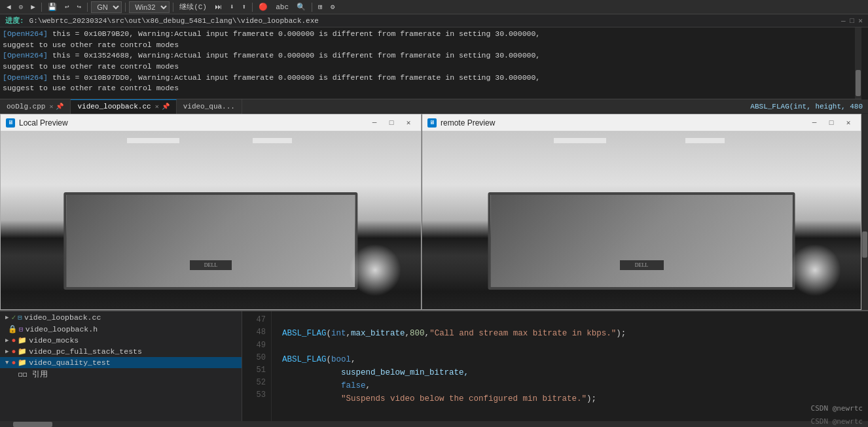  Describe the element at coordinates (408, 333) in the screenshot. I see `comma-2: ,` at that location.